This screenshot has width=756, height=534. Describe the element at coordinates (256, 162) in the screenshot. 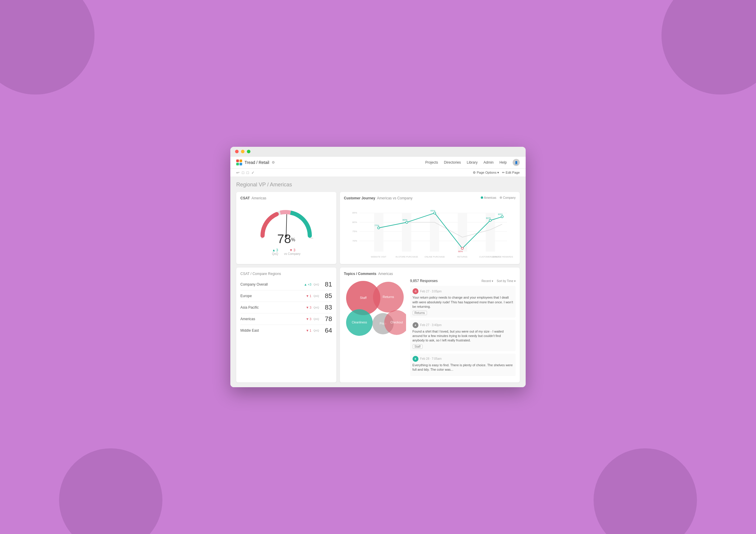

I see `app-header-left: Tread / Retail ⚙` at that location.